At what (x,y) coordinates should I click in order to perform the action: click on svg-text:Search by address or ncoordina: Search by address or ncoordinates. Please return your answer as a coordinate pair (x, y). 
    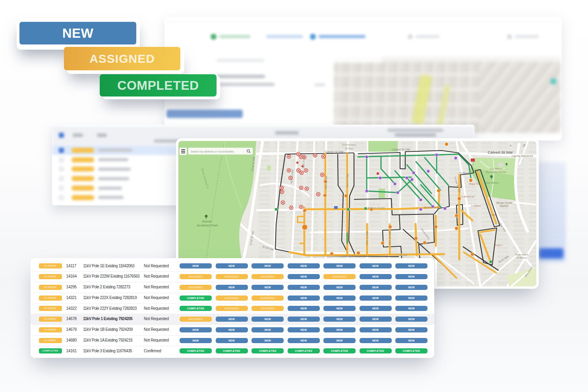
    Looking at the image, I should click on (212, 152).